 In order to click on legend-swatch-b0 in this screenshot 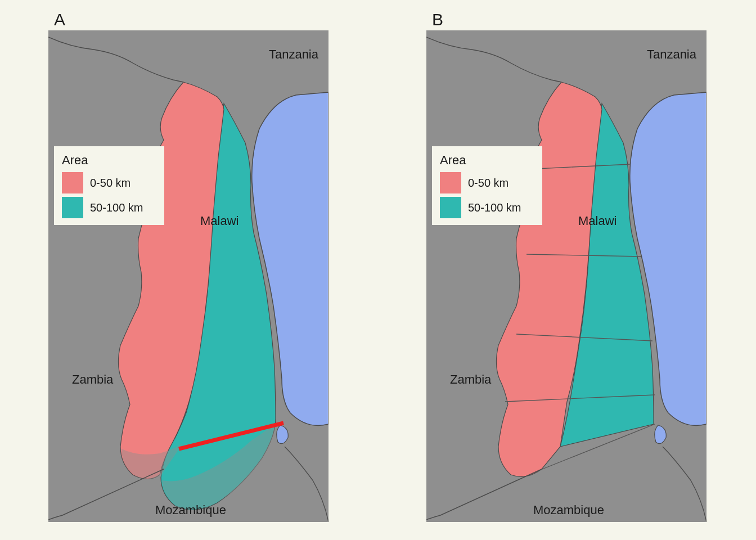, I will do `click(451, 183)`.